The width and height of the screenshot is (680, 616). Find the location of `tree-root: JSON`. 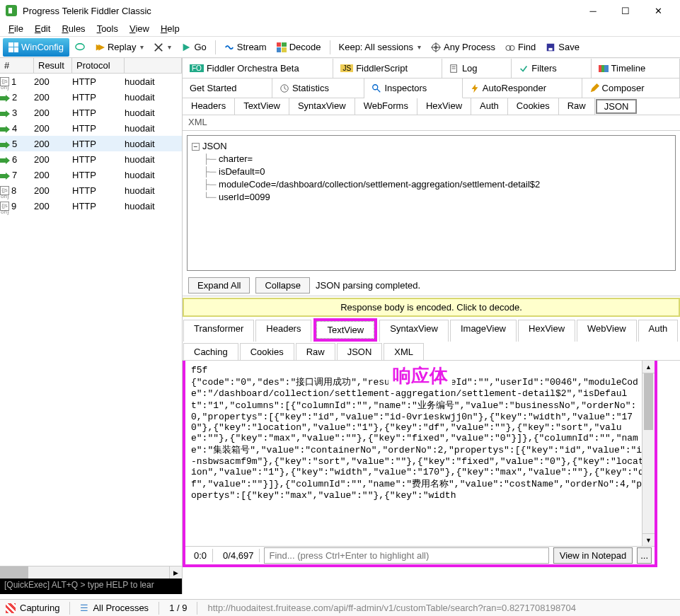

tree-root: JSON is located at coordinates (215, 146).